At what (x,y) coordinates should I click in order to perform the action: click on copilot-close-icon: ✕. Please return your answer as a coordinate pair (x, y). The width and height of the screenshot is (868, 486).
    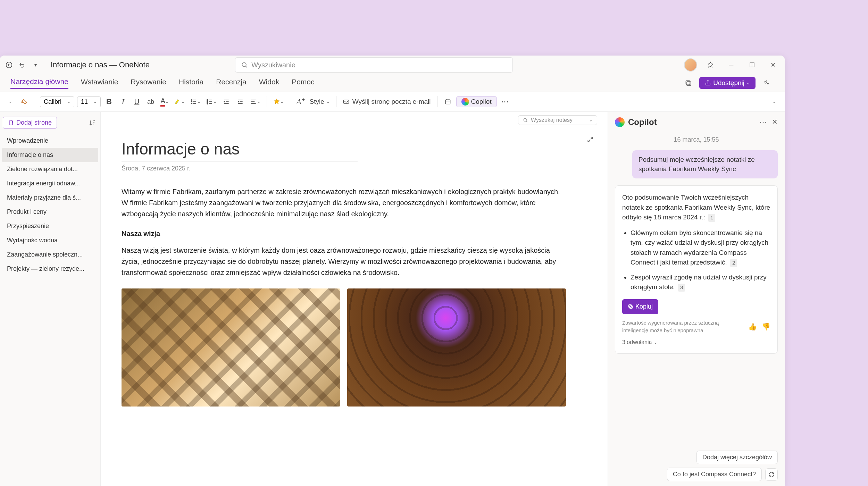
    Looking at the image, I should click on (775, 122).